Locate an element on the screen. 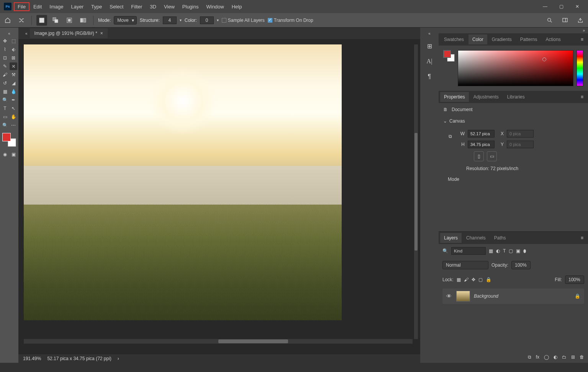 Image resolution: width=588 pixels, height=372 pixels. tab-gradients: Gradients is located at coordinates (502, 39).